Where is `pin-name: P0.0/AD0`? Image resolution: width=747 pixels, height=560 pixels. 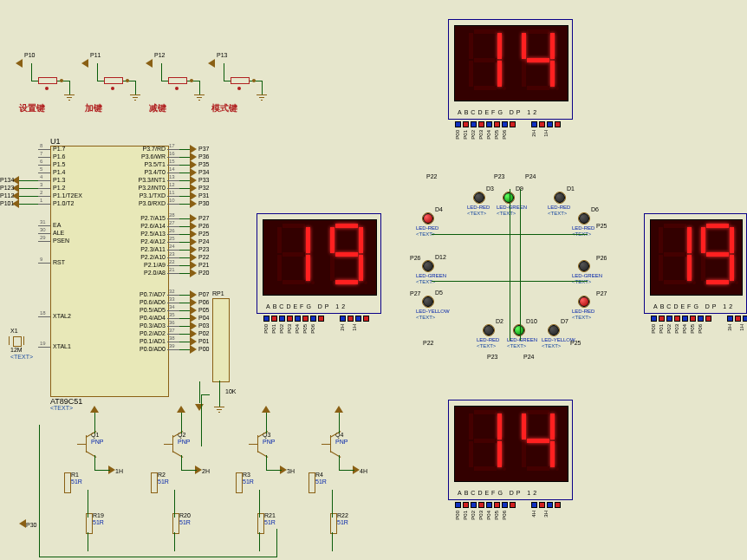 pin-name: P0.0/AD0 is located at coordinates (145, 348).